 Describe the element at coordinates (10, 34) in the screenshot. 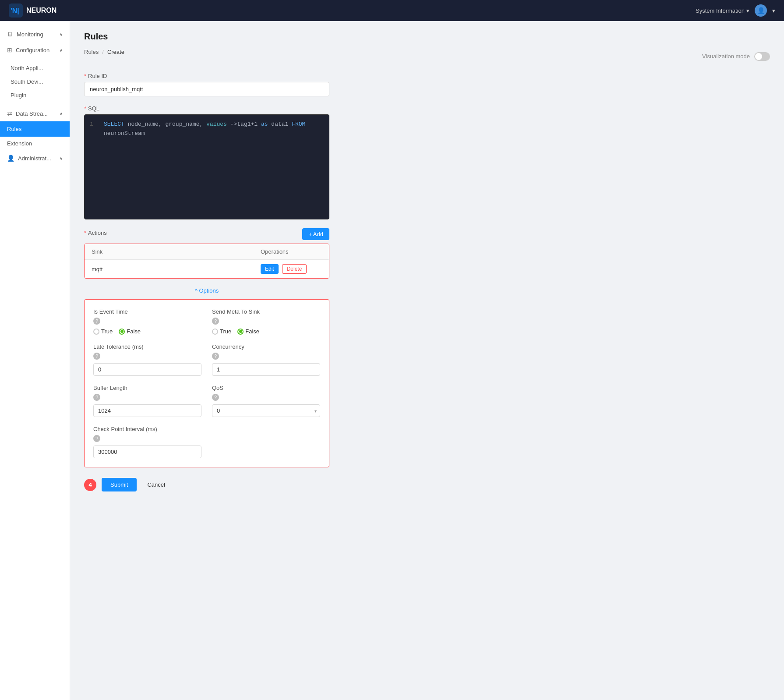

I see `monitoring-icon: 🖥` at that location.